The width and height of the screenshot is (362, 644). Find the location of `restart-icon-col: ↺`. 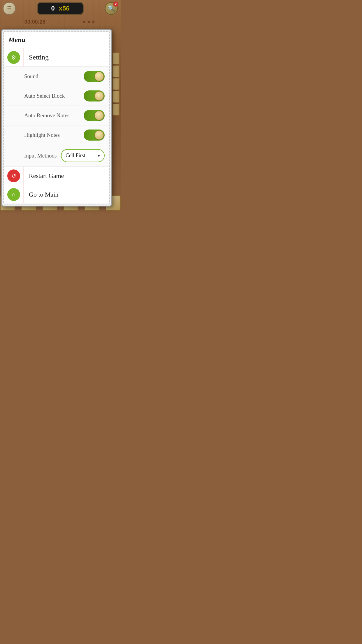

restart-icon-col: ↺ is located at coordinates (14, 176).